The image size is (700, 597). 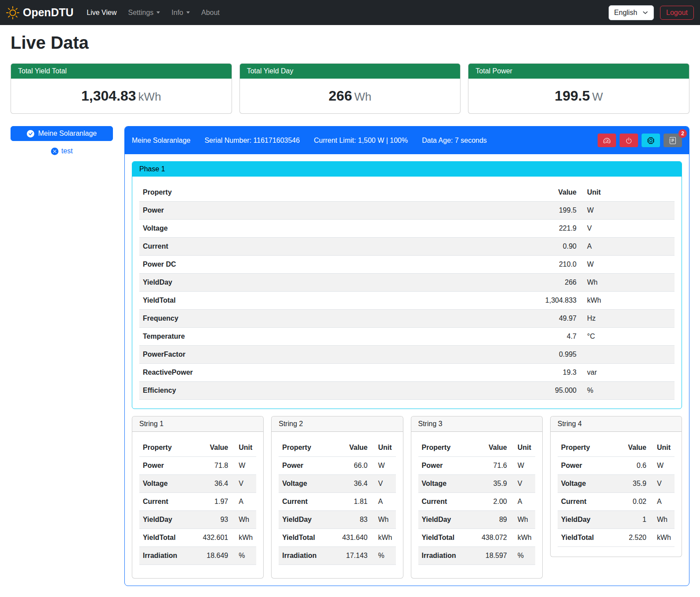 I want to click on table-header-row: Property Value Unit, so click(x=198, y=448).